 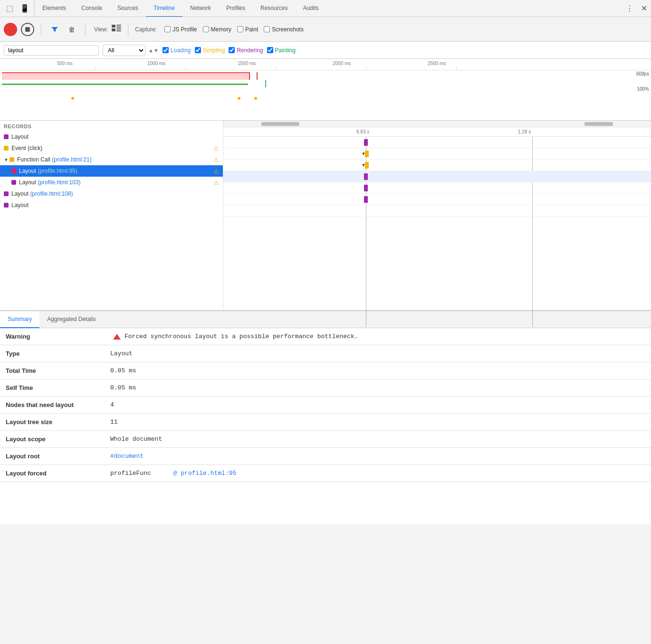 I want to click on summary-key-warning: Warning, so click(x=52, y=337).